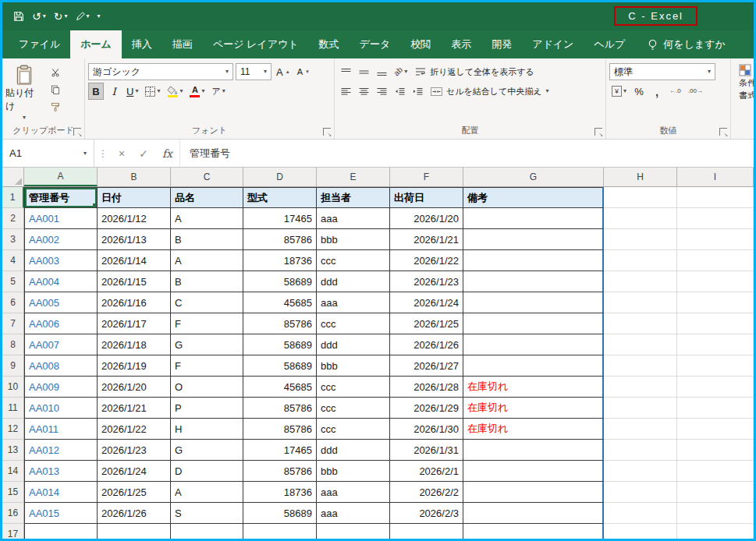  I want to click on cell-E16: aaa, so click(353, 513).